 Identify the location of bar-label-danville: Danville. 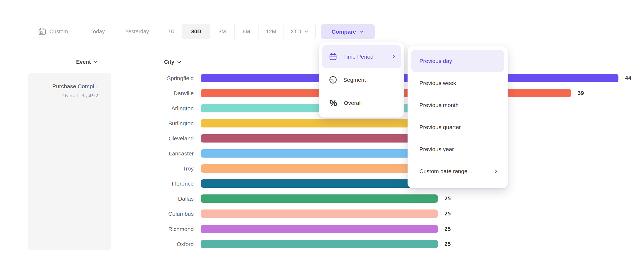
(161, 93).